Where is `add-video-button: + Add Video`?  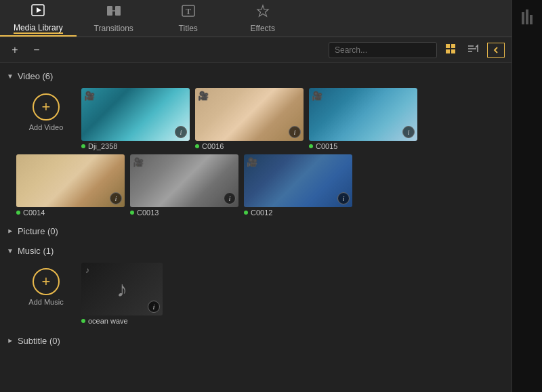 add-video-button: + Add Video is located at coordinates (46, 112).